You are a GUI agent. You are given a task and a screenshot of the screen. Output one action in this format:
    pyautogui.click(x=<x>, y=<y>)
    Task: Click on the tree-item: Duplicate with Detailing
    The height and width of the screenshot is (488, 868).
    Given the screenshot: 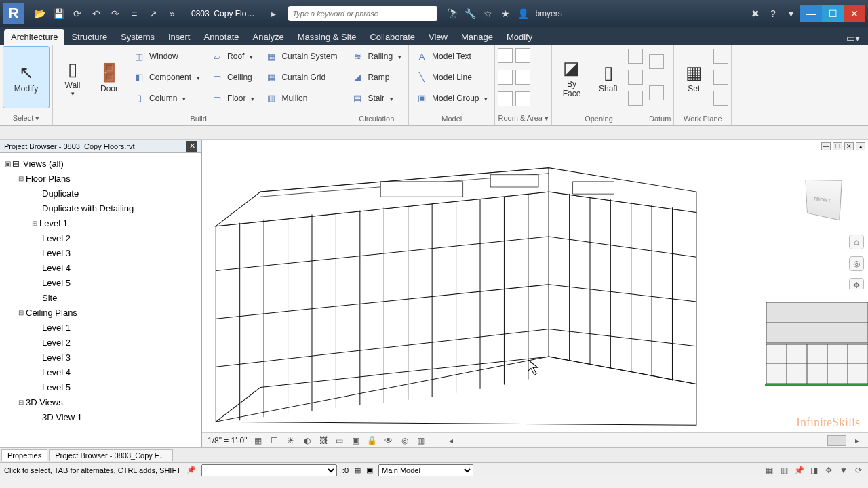 What is the action you would take?
    pyautogui.click(x=88, y=209)
    